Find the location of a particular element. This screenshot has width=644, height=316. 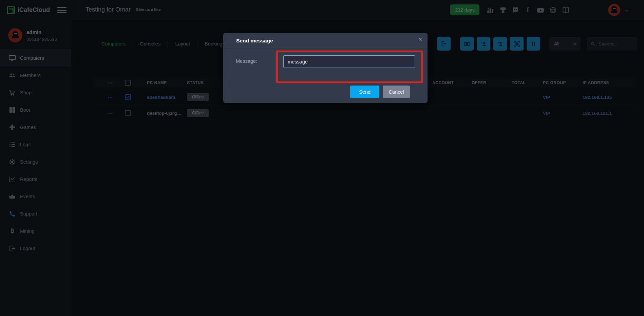

cancel-button: Cancel is located at coordinates (396, 92).